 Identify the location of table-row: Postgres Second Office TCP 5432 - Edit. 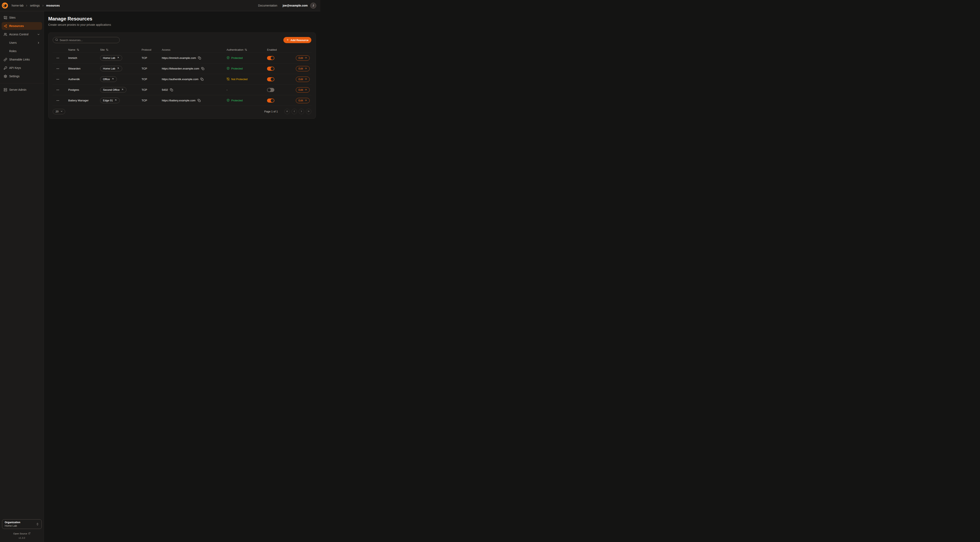
(182, 90).